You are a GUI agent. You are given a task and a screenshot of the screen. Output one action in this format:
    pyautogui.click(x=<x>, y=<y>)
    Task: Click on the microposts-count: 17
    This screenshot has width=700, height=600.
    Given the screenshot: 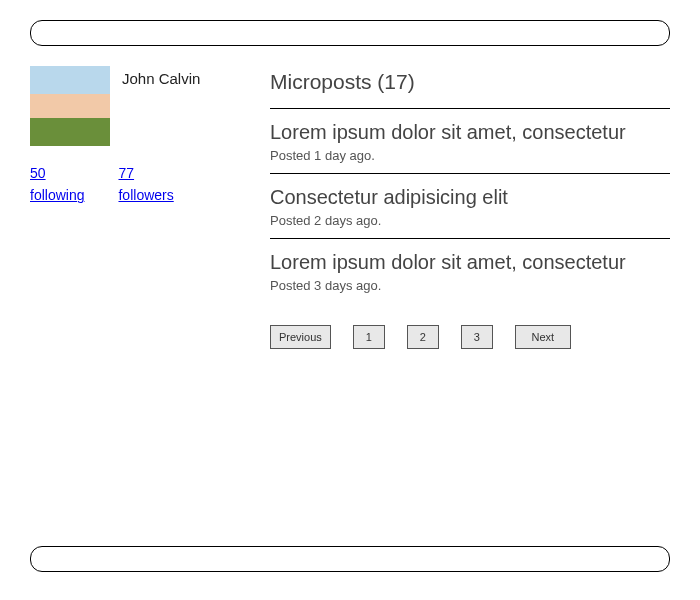 What is the action you would take?
    pyautogui.click(x=396, y=82)
    